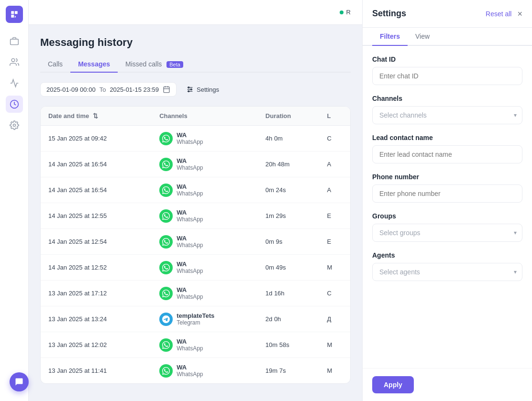  What do you see at coordinates (195, 293) in the screenshot?
I see `table-row: 13 Jan 2025 at 17:12 WA WhatsApp 1d 16h …` at bounding box center [195, 293].